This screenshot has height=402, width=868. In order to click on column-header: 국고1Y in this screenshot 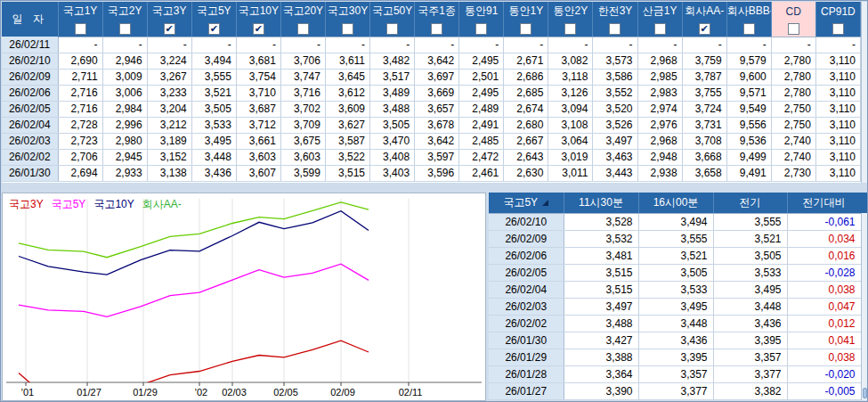, I will do `click(80, 11)`.